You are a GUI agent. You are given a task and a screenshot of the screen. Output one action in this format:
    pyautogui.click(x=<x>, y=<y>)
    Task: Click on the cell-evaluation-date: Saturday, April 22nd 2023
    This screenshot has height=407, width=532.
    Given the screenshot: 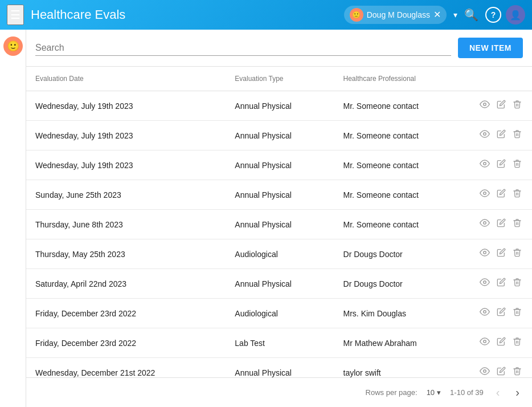 What is the action you would take?
    pyautogui.click(x=126, y=284)
    